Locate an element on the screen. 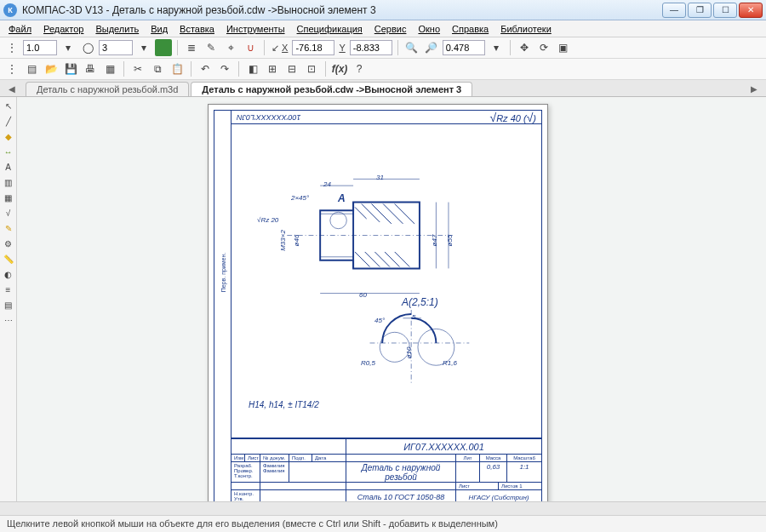 The height and width of the screenshot is (532, 766). spec-icon: ≡ is located at coordinates (9, 289).